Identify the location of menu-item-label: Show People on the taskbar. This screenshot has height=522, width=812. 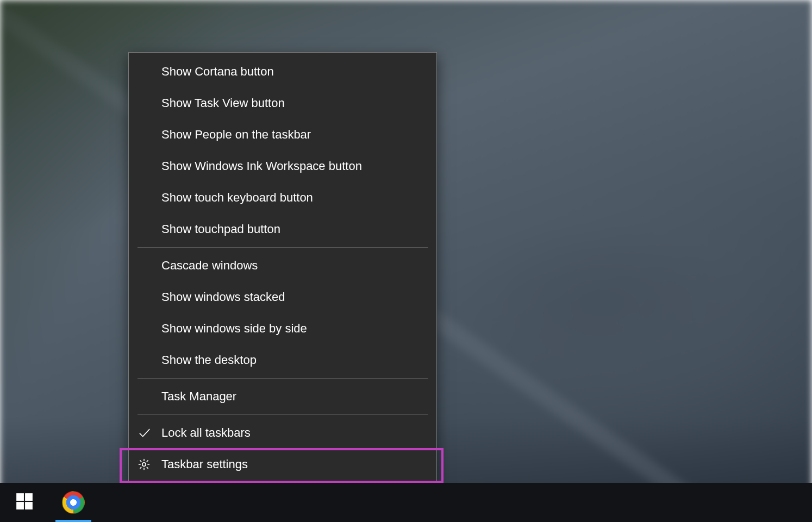
(294, 135).